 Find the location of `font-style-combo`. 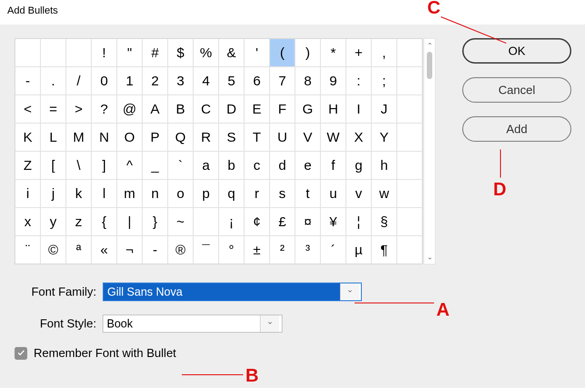

font-style-combo is located at coordinates (193, 323).